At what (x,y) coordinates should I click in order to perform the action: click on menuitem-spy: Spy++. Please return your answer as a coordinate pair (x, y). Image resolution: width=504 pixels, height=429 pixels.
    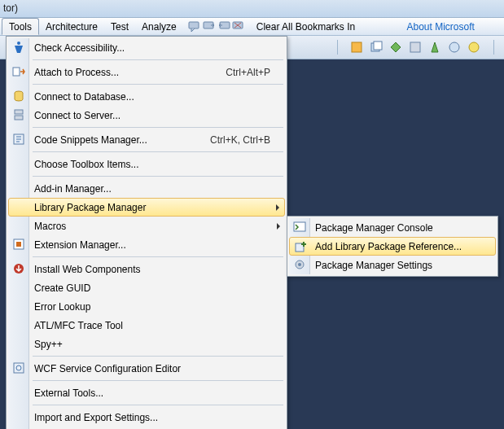
    Looking at the image, I should click on (147, 344).